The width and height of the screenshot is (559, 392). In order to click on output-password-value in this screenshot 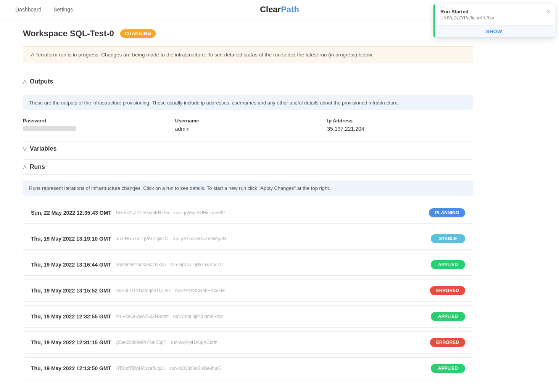, I will do `click(50, 129)`.